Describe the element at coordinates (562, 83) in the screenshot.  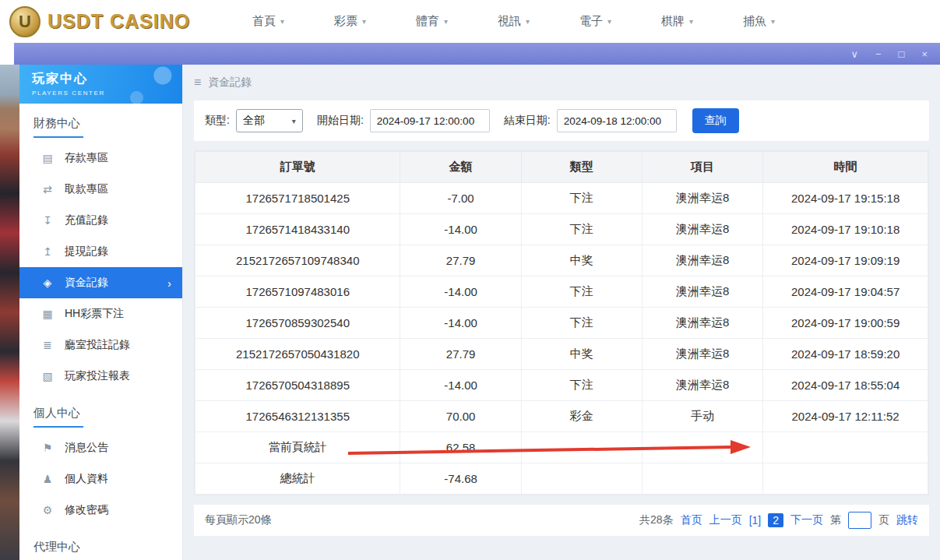
I see `breadcrumb: ≡ 資金記錄` at that location.